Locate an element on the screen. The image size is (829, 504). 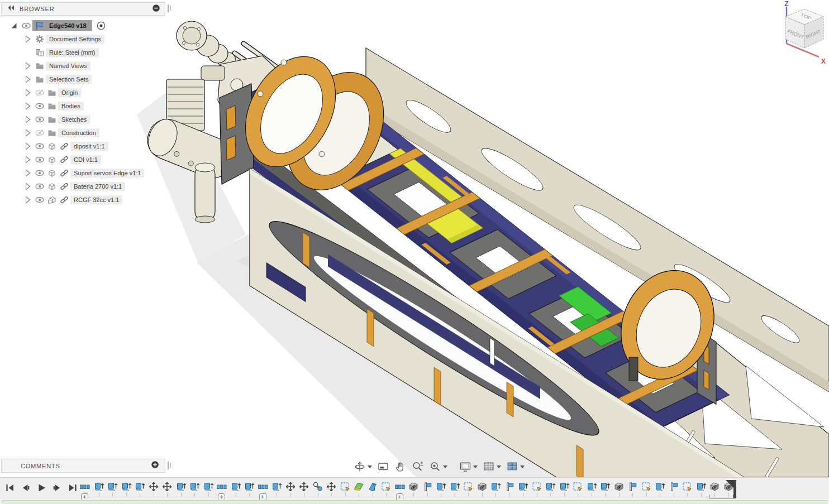
browser-item-named-views: Named Views is located at coordinates (83, 66).